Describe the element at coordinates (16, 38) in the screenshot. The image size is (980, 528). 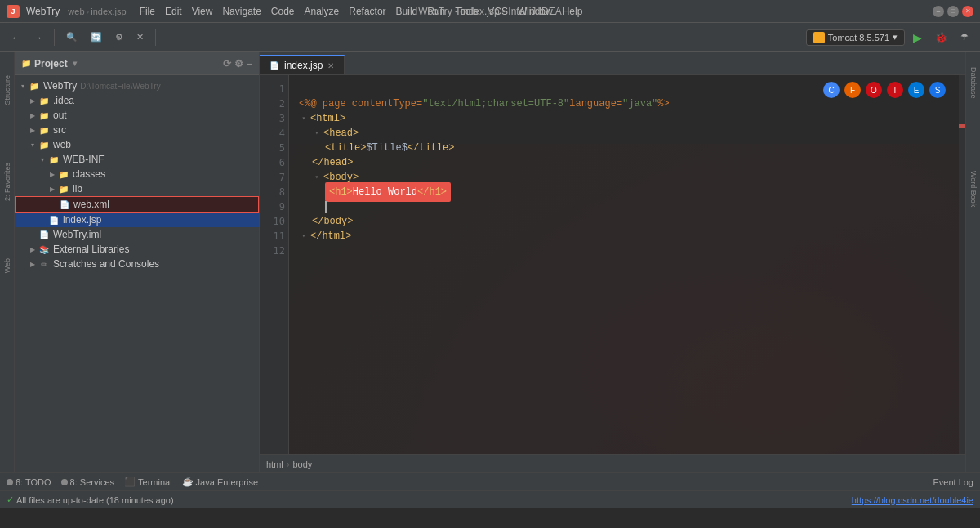
I see `toolbar-back: ←` at that location.